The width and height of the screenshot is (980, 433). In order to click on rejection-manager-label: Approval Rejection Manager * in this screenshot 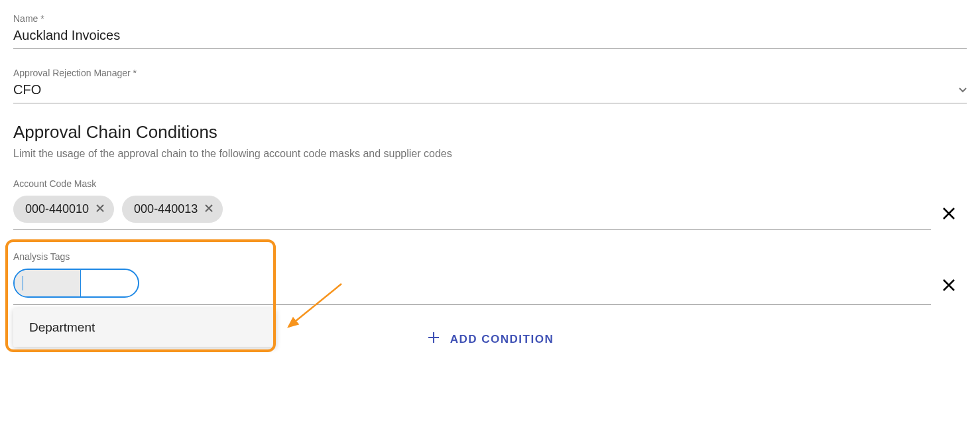, I will do `click(490, 73)`.